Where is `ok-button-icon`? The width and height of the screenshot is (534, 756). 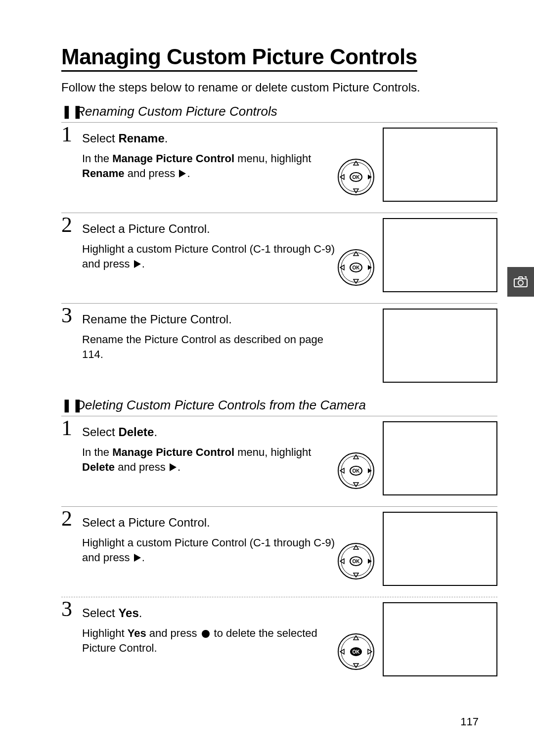
ok-button-icon is located at coordinates (206, 634).